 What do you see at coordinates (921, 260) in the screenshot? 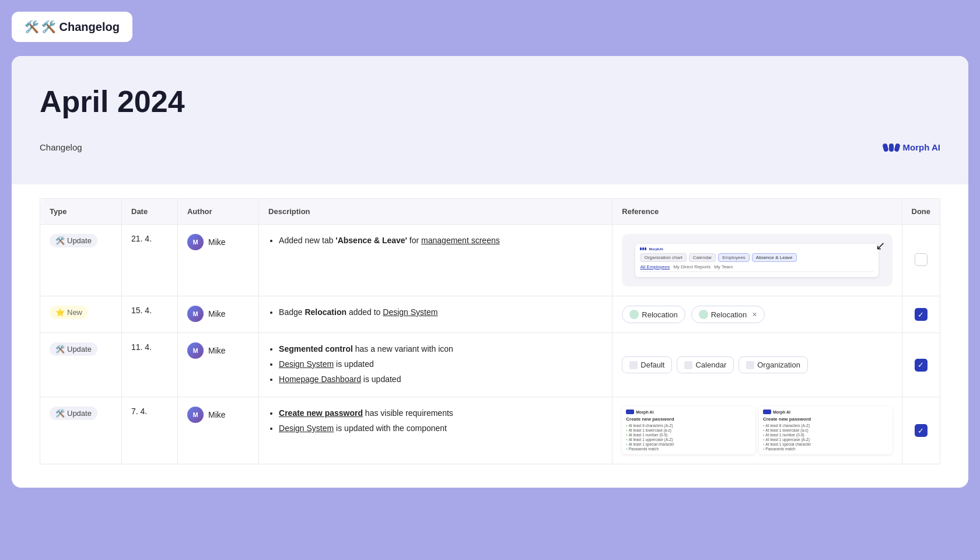
I see `done-cell` at bounding box center [921, 260].